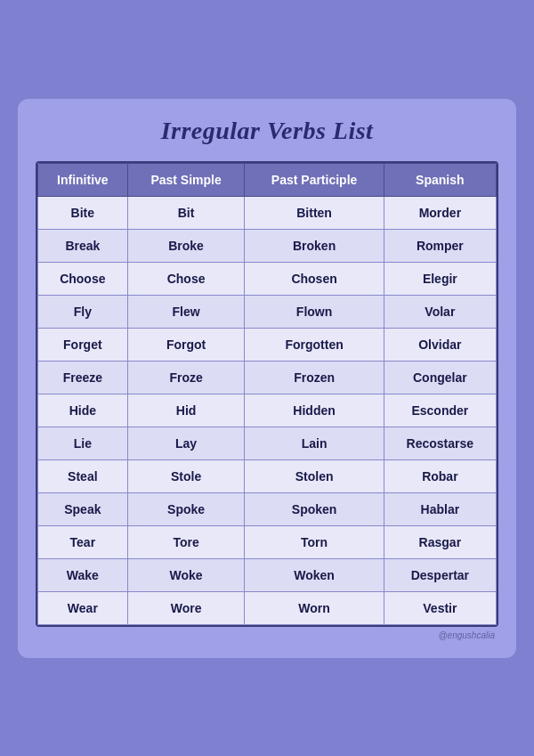 The width and height of the screenshot is (534, 756). What do you see at coordinates (186, 575) in the screenshot?
I see `cell-past-simple: Woke` at bounding box center [186, 575].